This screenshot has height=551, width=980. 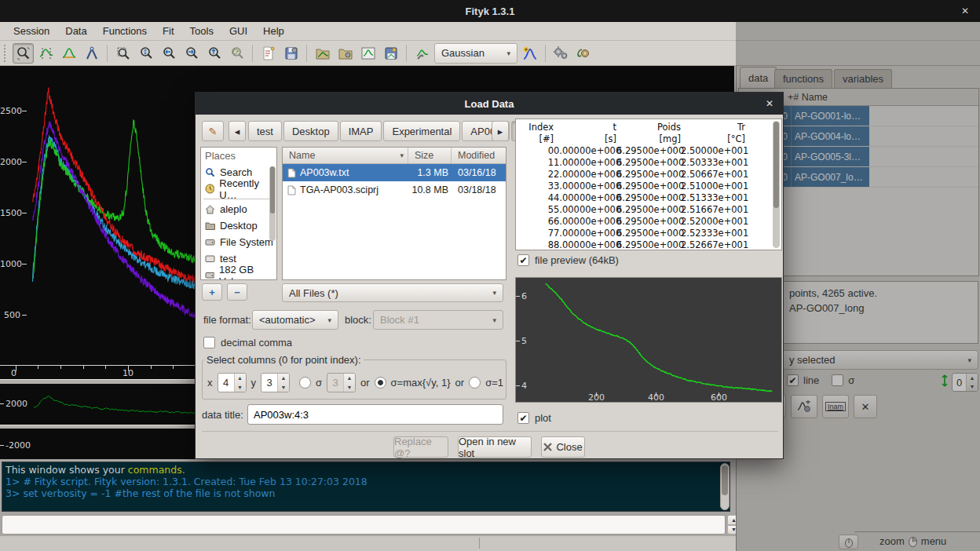 What do you see at coordinates (725, 487) in the screenshot?
I see `command-scrollbar` at bounding box center [725, 487].